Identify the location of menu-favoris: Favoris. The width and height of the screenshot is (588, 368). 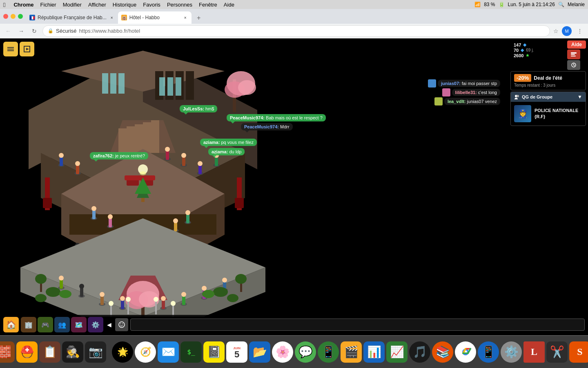
(152, 5).